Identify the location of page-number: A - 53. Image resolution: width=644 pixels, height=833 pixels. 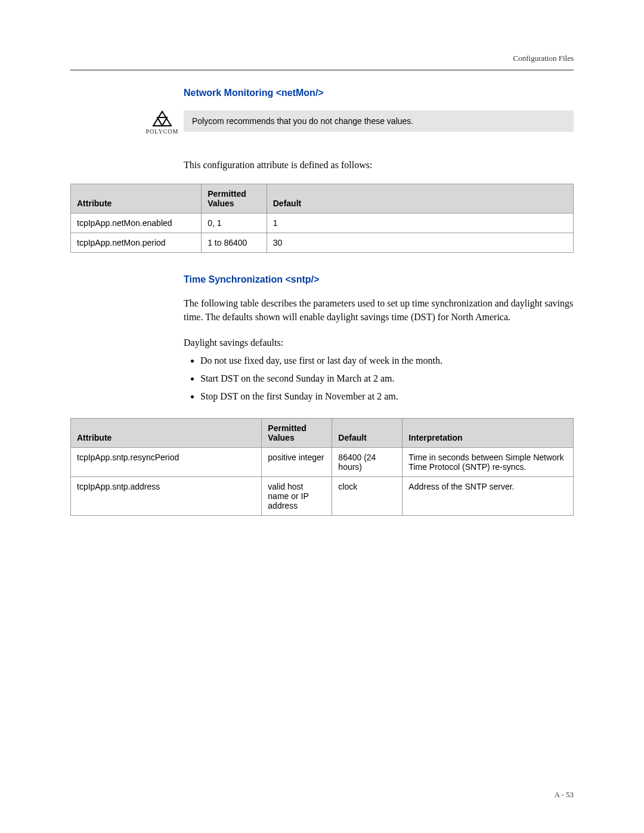
(564, 795).